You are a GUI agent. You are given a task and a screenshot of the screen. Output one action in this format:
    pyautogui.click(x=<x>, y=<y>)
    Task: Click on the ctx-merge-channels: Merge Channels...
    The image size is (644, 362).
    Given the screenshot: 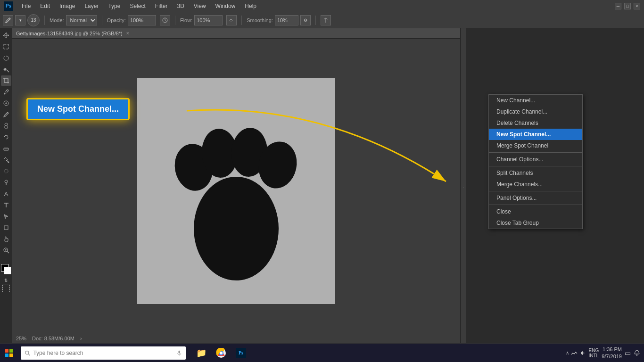 What is the action you would take?
    pyautogui.click(x=536, y=184)
    